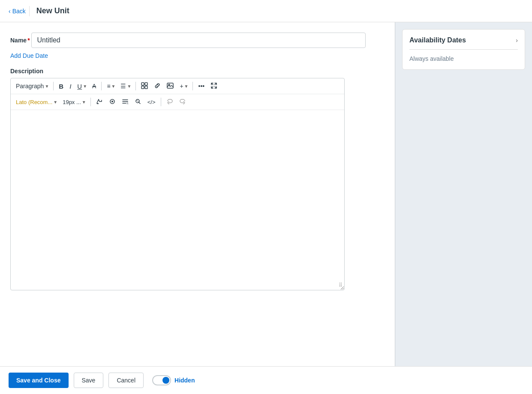 Image resolution: width=532 pixels, height=394 pixels. Describe the element at coordinates (340, 285) in the screenshot. I see `resize-handle: ⠿` at that location.